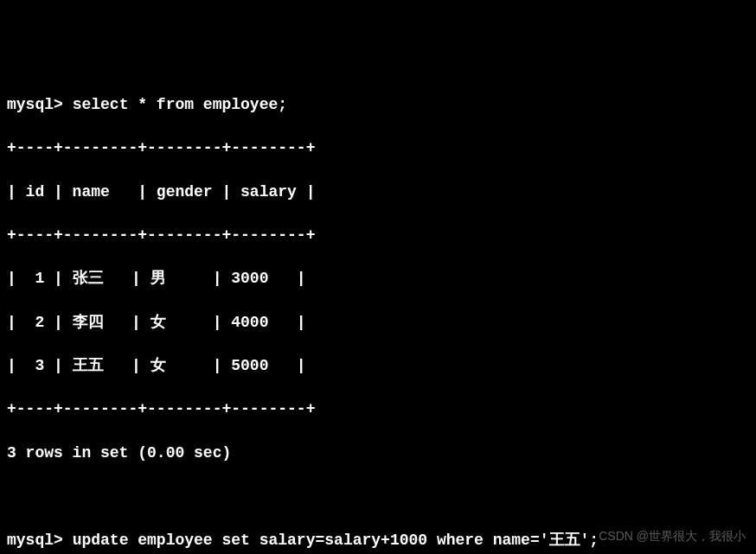  I want to click on table-row: | 2 | 李四 | 女 | 4000 |, so click(378, 323).